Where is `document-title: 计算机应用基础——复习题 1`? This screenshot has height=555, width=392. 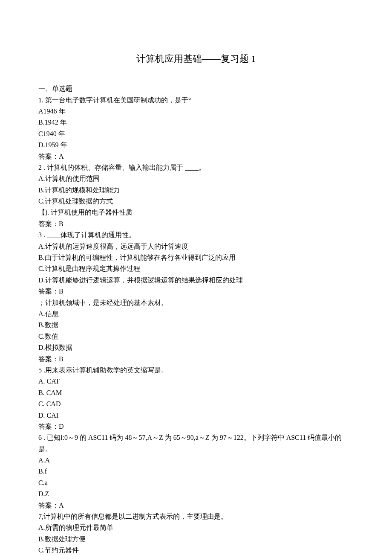 document-title: 计算机应用基础——复习题 1 is located at coordinates (196, 59).